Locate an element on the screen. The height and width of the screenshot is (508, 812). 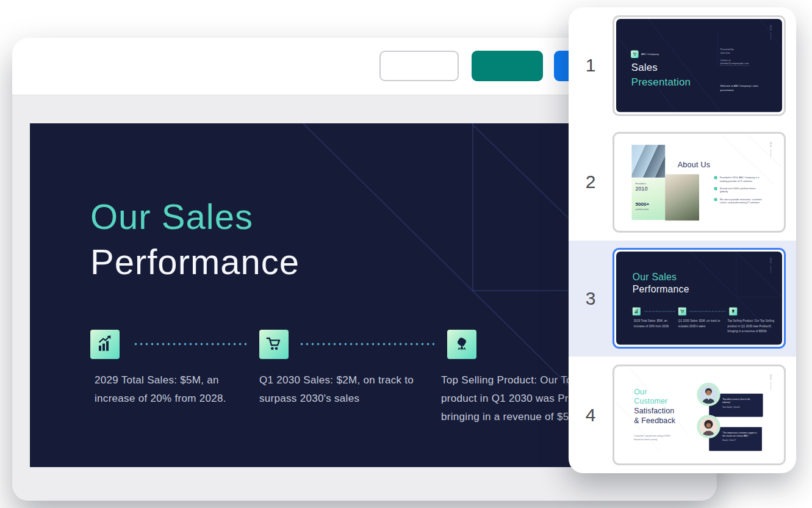
founded-year: 2010 is located at coordinates (648, 189).